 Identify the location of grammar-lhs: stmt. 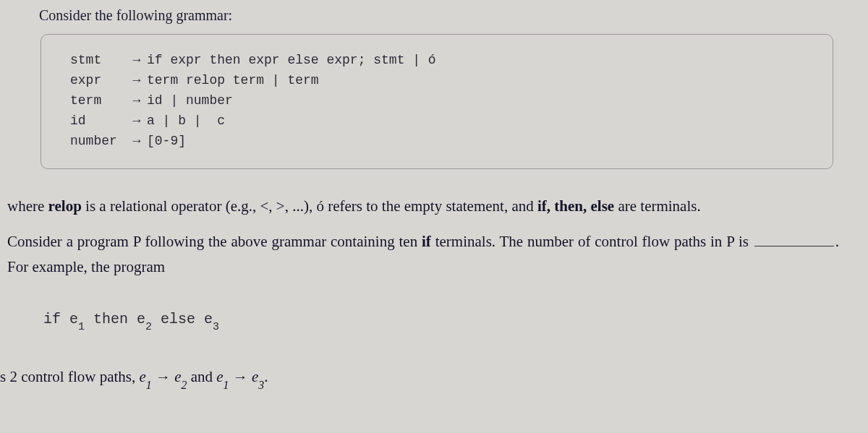
(98, 61).